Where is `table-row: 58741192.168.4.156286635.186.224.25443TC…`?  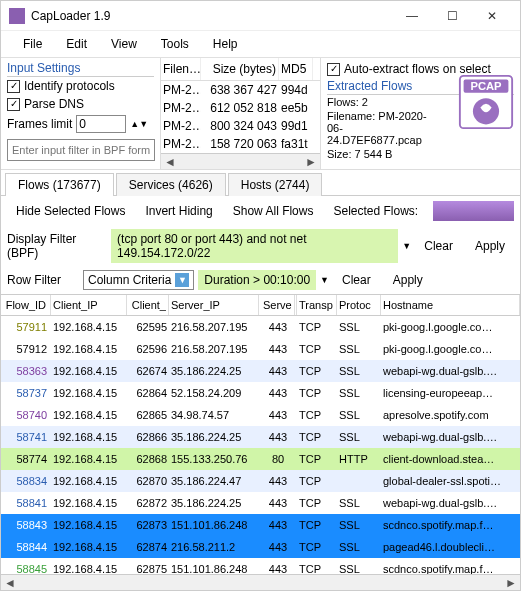 table-row: 58741192.168.4.156286635.186.224.25443TC… is located at coordinates (260, 437).